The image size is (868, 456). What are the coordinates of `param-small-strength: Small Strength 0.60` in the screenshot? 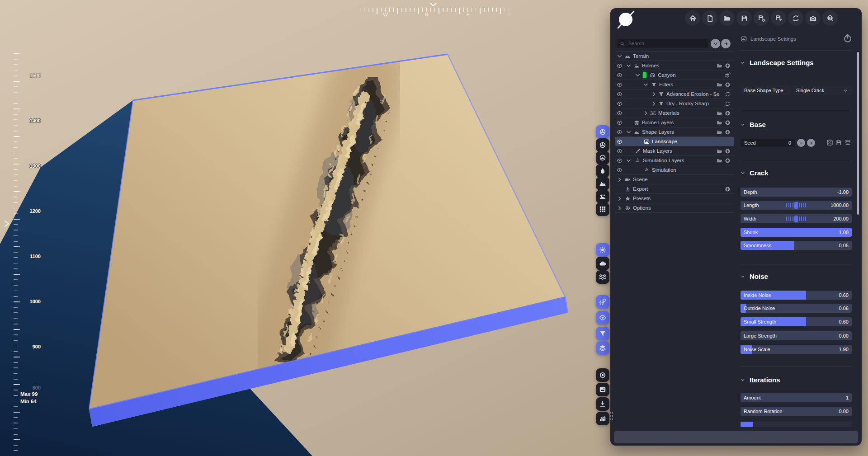 It's located at (796, 322).